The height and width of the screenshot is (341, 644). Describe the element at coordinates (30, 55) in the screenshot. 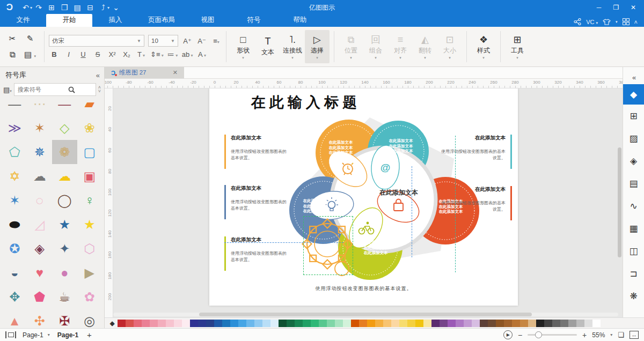

I see `paste-icon: ▤ ▾` at that location.